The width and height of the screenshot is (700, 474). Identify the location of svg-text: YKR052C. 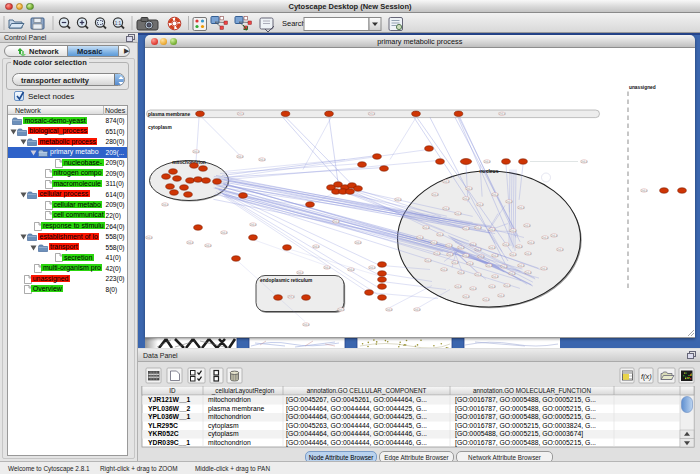
(164, 434).